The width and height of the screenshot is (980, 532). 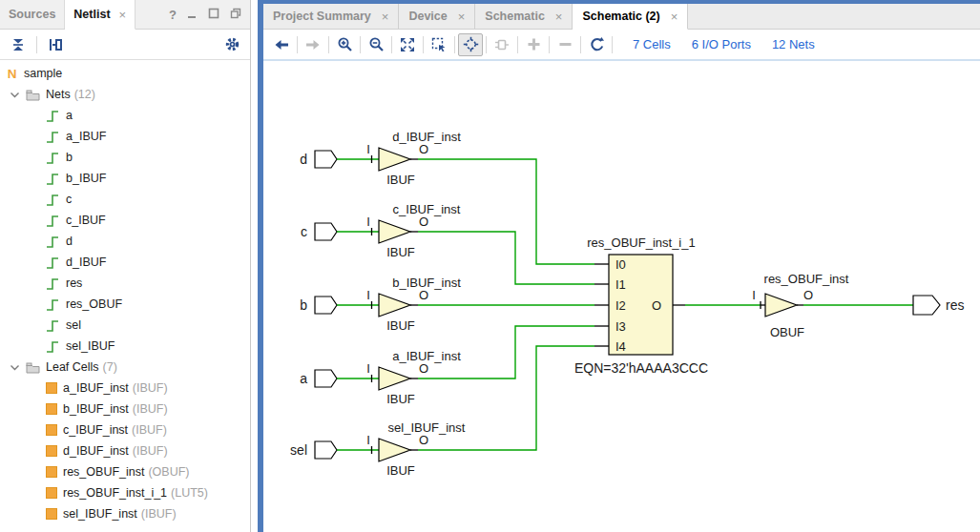 I want to click on tree-item-type: (IBUF), so click(x=151, y=409).